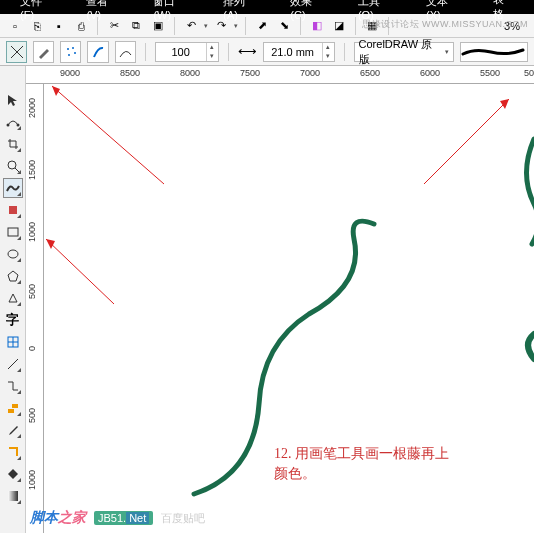 The width and height of the screenshot is (534, 533). What do you see at coordinates (13, 276) in the screenshot?
I see `polygon-tool` at bounding box center [13, 276].